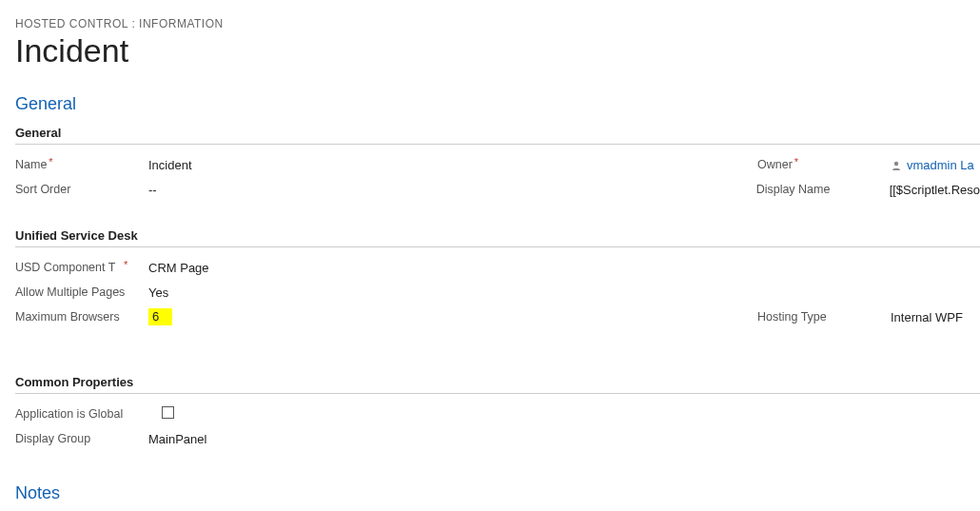  What do you see at coordinates (498, 238) in the screenshot?
I see `subsection-usd: Unified Service Desk` at bounding box center [498, 238].